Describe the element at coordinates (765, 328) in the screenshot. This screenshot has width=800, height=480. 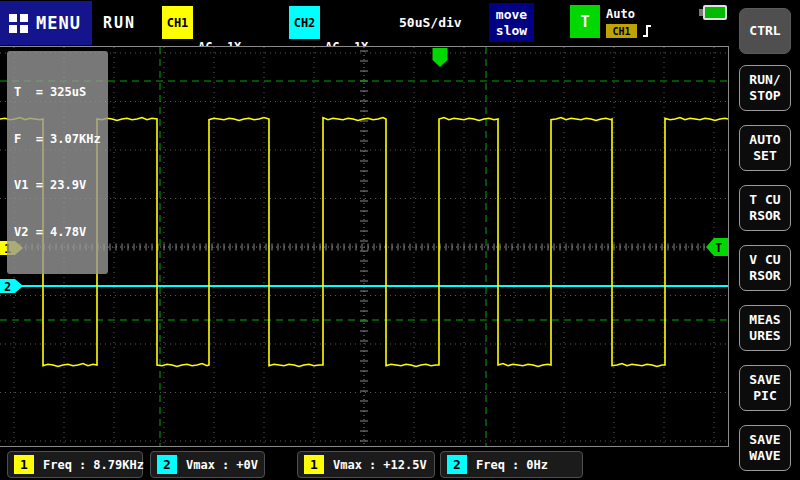
I see `sidebar-button-measures: MEAS URES` at that location.